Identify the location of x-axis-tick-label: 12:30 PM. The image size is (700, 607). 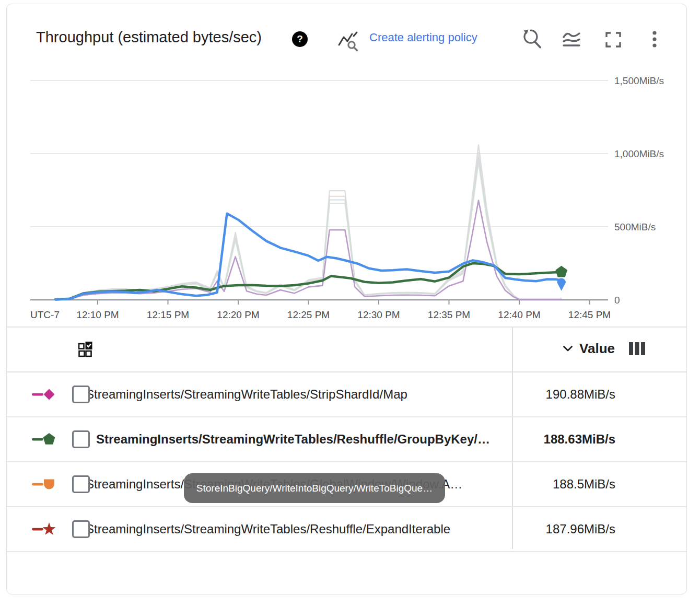
(378, 314).